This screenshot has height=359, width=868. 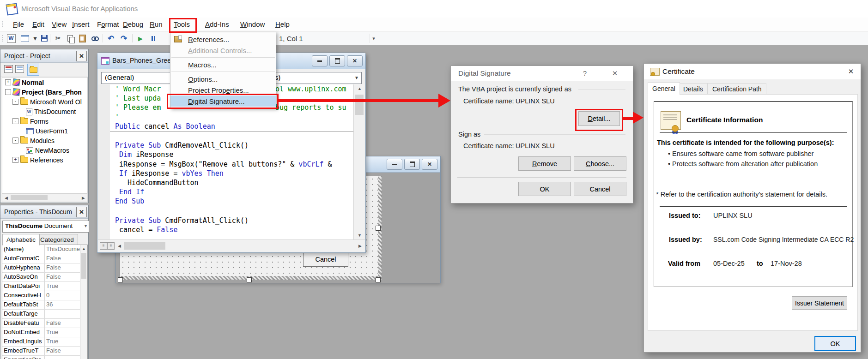 I want to click on property-name: AutoSaveOn, so click(x=24, y=277).